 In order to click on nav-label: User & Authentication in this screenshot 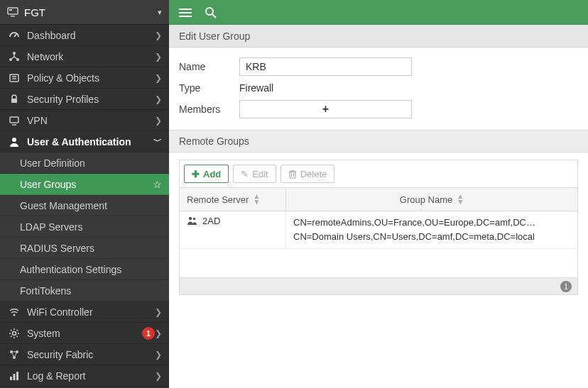, I will do `click(90, 142)`.